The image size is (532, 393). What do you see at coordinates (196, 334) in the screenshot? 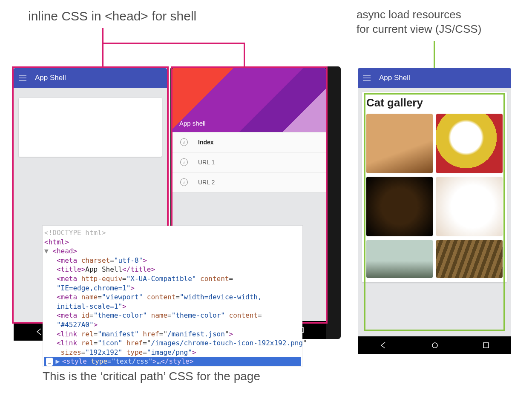
I see `code-link: /manifest.json` at bounding box center [196, 334].